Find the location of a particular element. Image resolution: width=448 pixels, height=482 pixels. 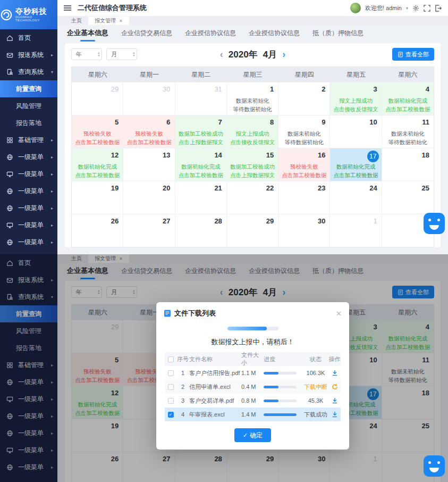

calendar-day-cell: 20 is located at coordinates (149, 197).